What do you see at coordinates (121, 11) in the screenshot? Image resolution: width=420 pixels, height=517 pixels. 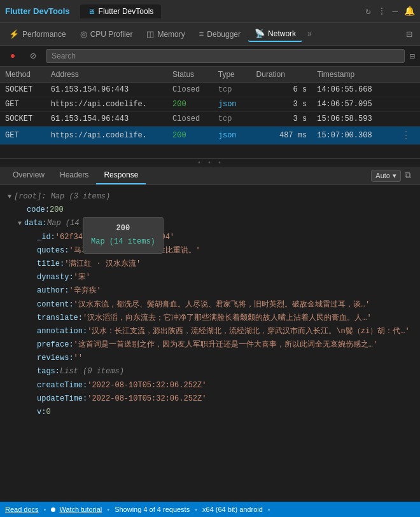 I see `active-window-tab: 🖥 Flutter DevTools` at bounding box center [121, 11].